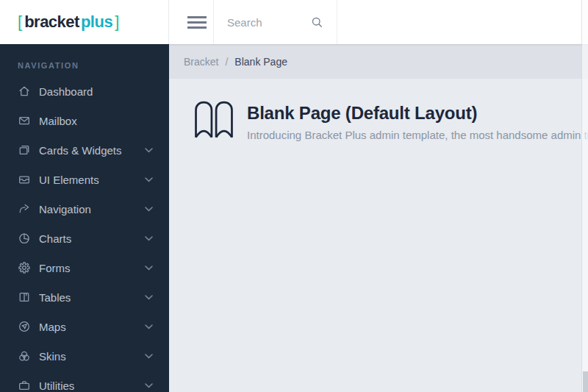 The image size is (588, 392). I want to click on mail-icon, so click(24, 121).